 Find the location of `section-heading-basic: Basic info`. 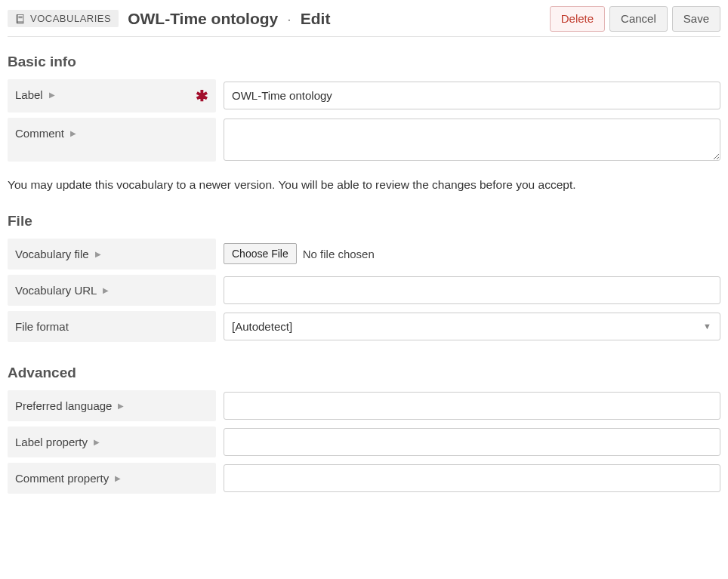

section-heading-basic: Basic info is located at coordinates (364, 62).